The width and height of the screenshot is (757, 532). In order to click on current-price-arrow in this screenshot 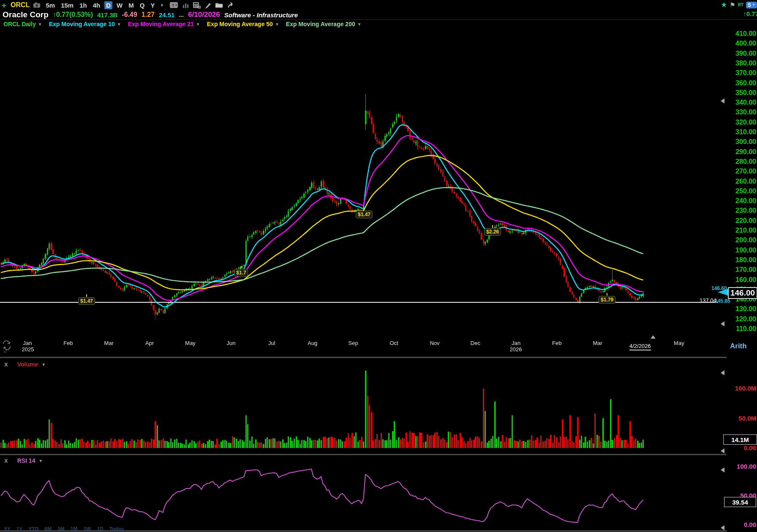, I will do `click(723, 292)`.